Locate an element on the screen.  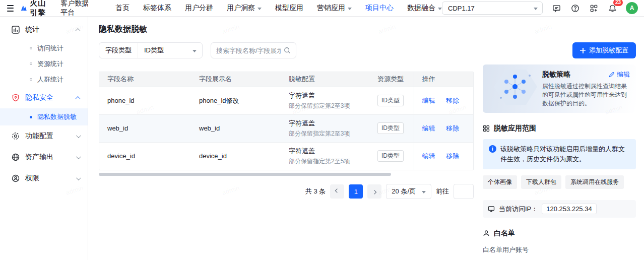
scope-tag-download: 下载人群包 is located at coordinates (541, 182).